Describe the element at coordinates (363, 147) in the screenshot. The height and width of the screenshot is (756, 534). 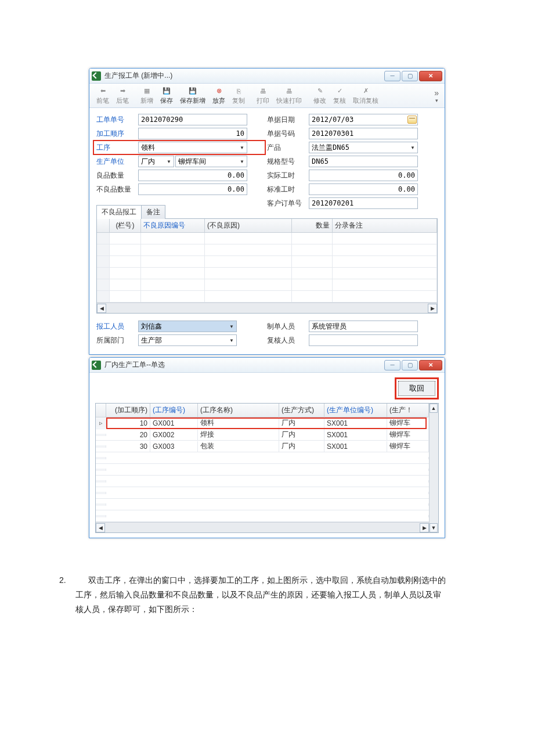
I see `input-product` at that location.